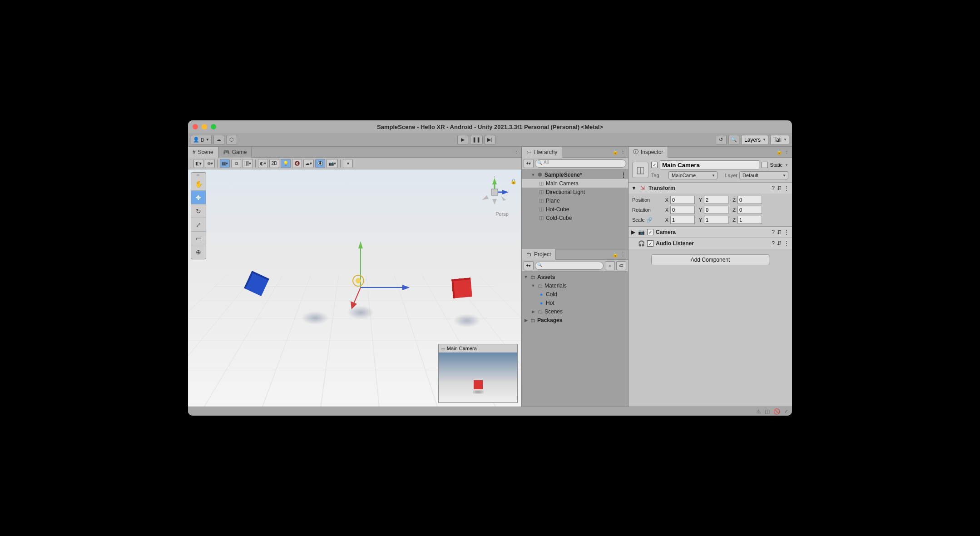  I want to click on object-name-field, so click(709, 165).